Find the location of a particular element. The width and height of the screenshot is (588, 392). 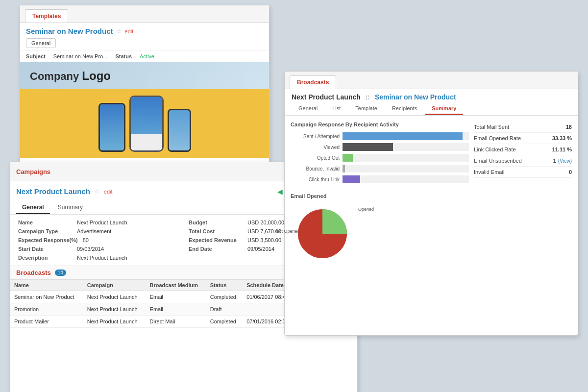

start-date-value: 09/03/2014 is located at coordinates (90, 249).